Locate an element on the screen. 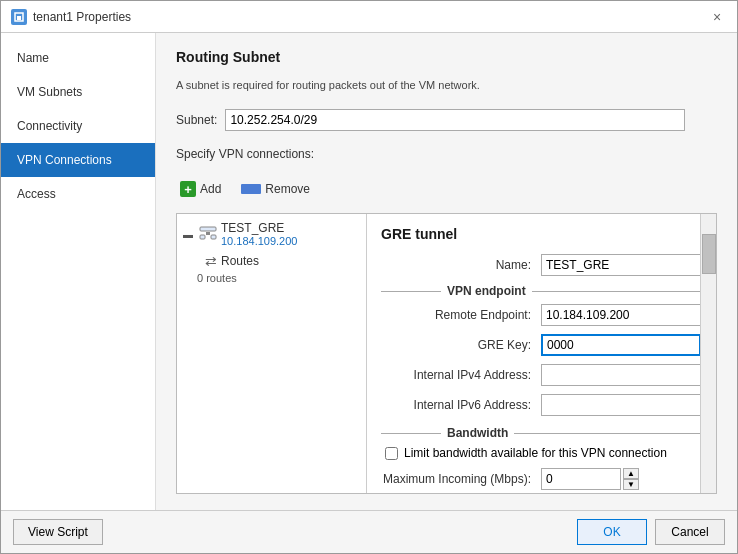  tree-expand-icon: ▬ is located at coordinates (189, 234).